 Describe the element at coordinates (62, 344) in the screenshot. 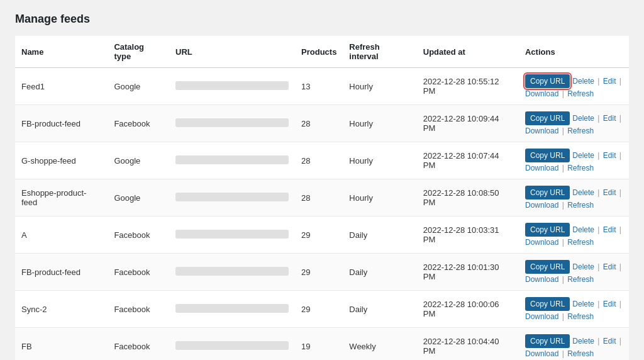

I see `cell-name: FB` at that location.